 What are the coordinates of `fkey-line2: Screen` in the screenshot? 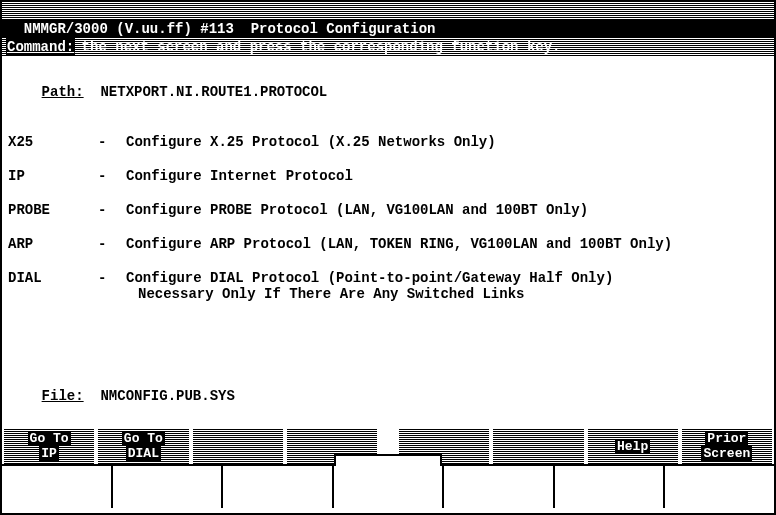 It's located at (726, 454).